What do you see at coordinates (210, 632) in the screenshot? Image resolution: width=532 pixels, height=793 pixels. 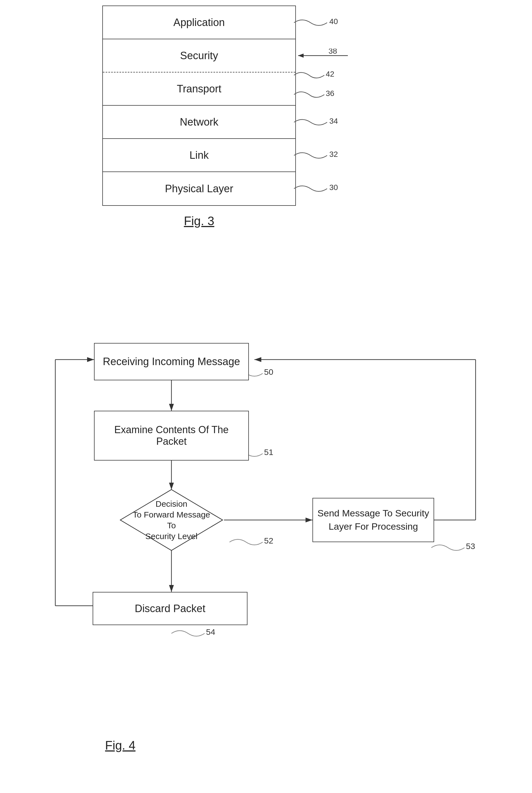 I see `svg-text: 54` at bounding box center [210, 632].